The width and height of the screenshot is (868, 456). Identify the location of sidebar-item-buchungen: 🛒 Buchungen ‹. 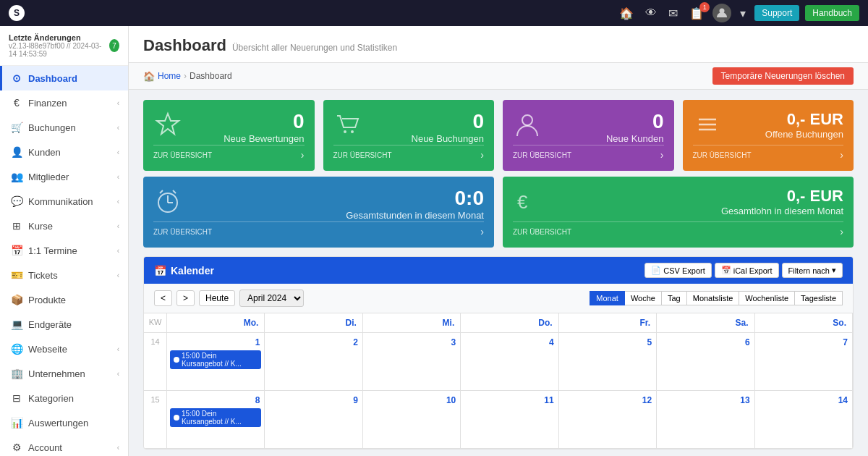
(64, 127).